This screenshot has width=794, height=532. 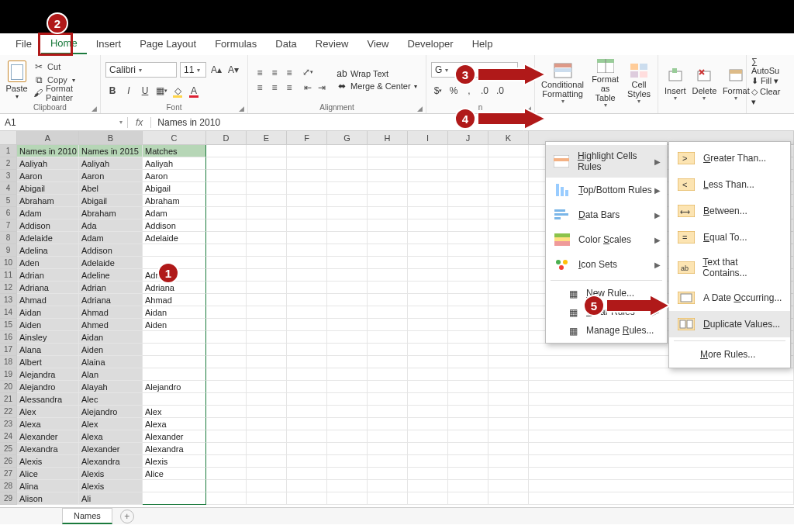 What do you see at coordinates (109, 43) in the screenshot?
I see `tab-insert: Insert` at bounding box center [109, 43].